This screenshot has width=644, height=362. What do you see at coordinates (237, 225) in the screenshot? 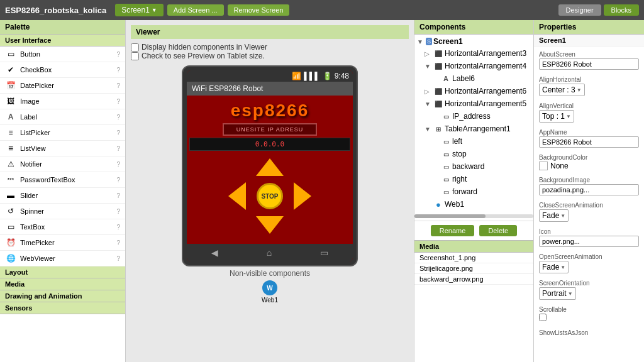
I see `ctrl-empty-bl` at bounding box center [237, 225].